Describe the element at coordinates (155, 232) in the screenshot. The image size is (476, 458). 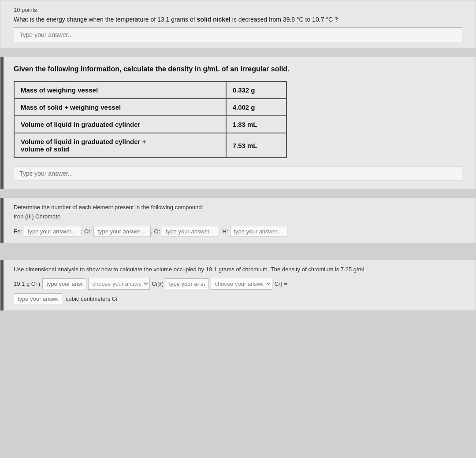
I see `o-label: , O:` at that location.